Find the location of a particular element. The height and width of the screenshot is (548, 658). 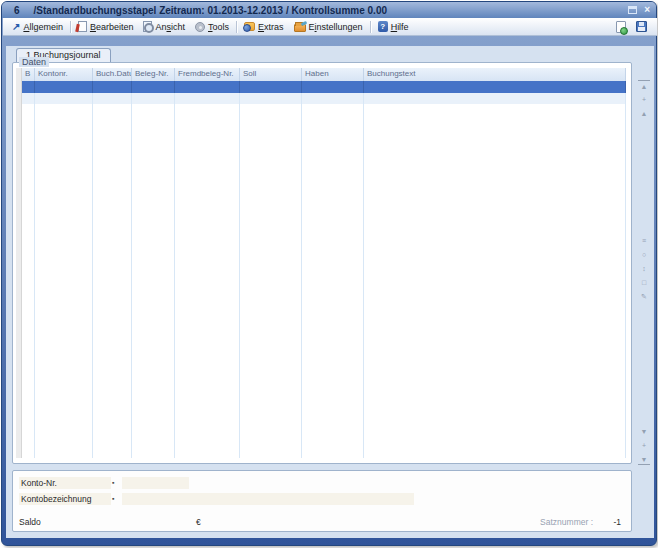

saldo-label: Saldo is located at coordinates (30, 522).